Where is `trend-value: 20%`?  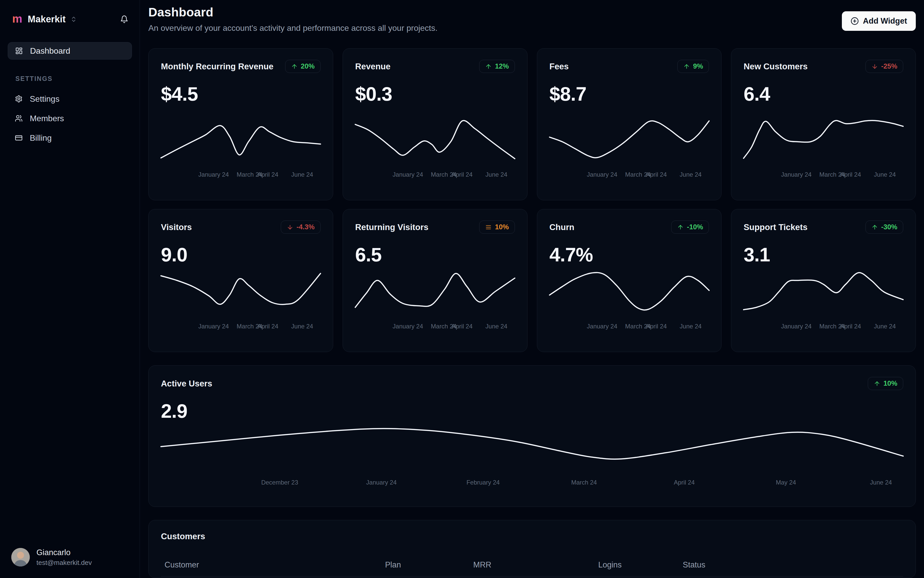 trend-value: 20% is located at coordinates (308, 67).